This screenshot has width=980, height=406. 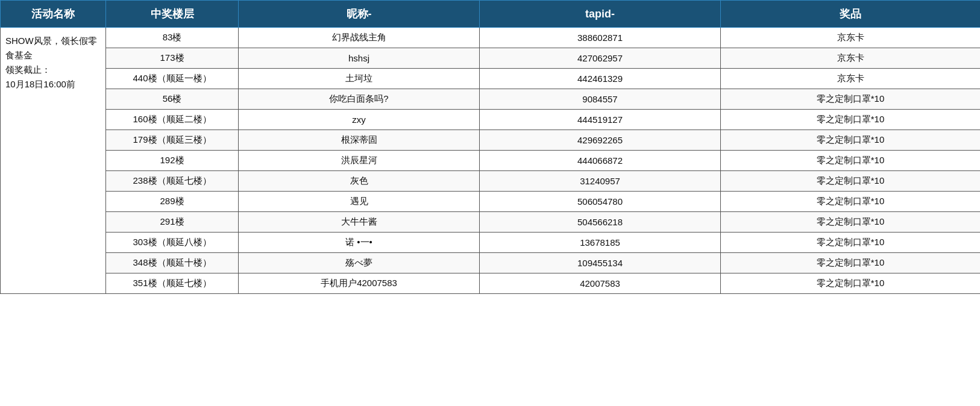 I want to click on header-activity: 活动名称, so click(x=53, y=14).